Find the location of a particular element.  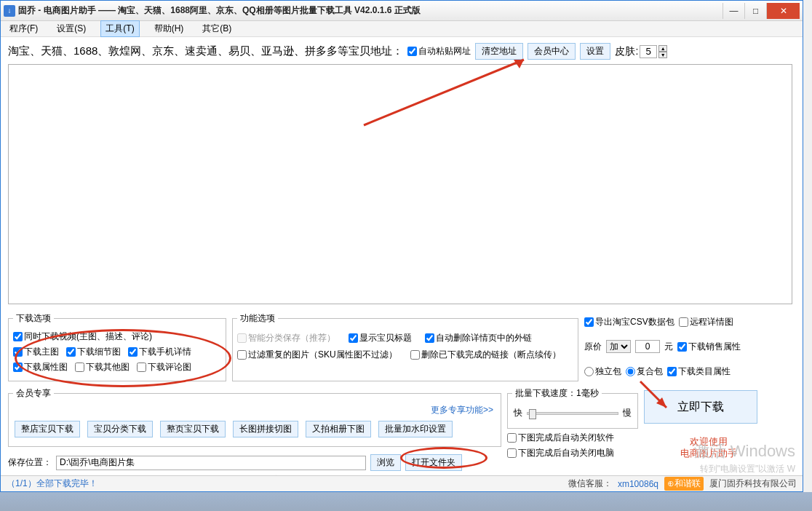

chk-comment: 下载评论图 is located at coordinates (164, 367).